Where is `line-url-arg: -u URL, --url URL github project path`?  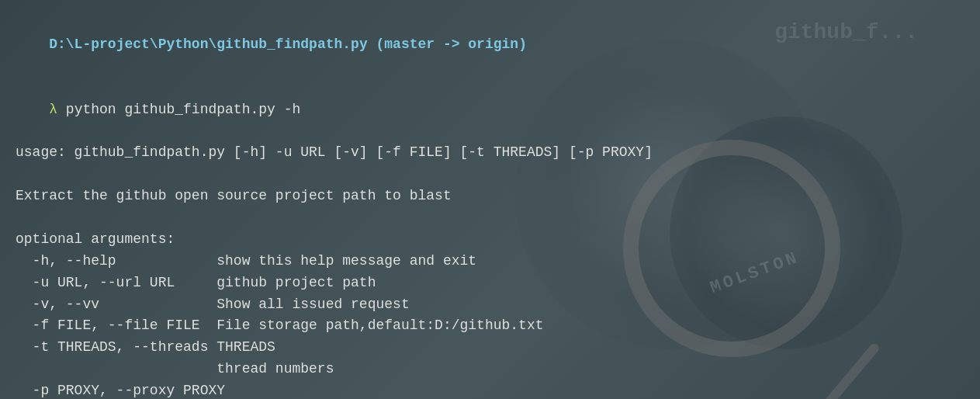 line-url-arg: -u URL, --url URL github project path is located at coordinates (490, 283).